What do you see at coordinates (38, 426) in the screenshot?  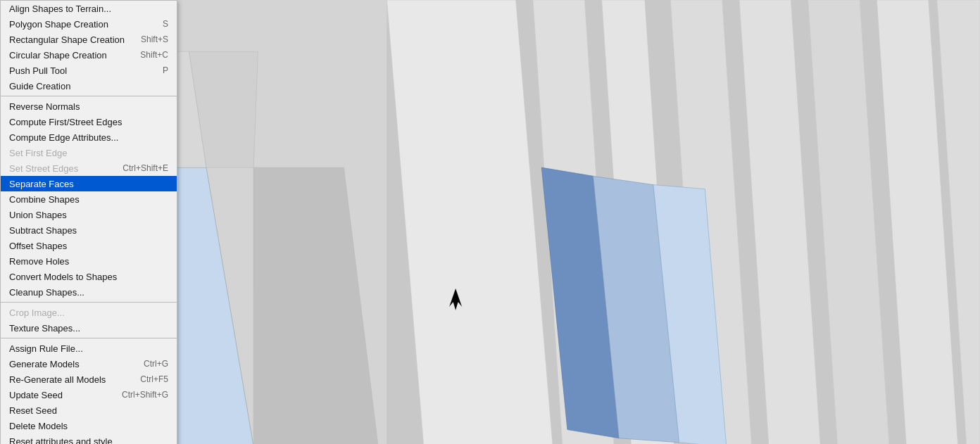 I see `menu-item-label: Delete Models` at bounding box center [38, 426].